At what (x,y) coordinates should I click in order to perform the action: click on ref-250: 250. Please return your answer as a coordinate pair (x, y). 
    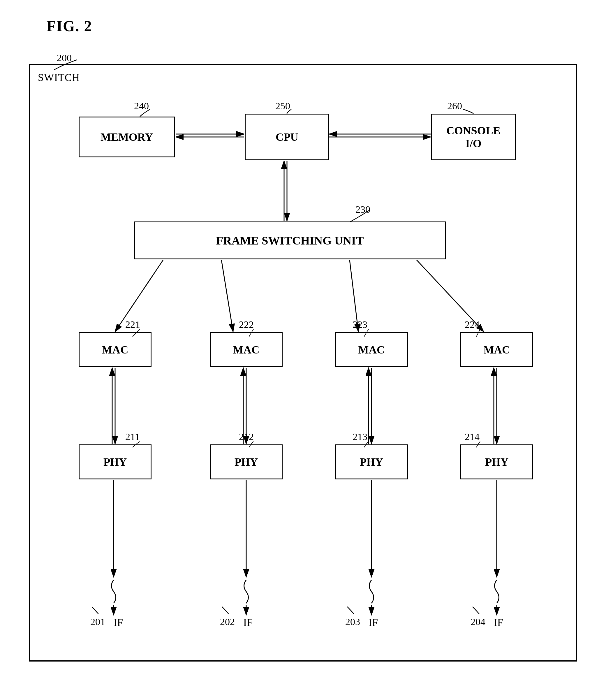
    Looking at the image, I should click on (283, 106).